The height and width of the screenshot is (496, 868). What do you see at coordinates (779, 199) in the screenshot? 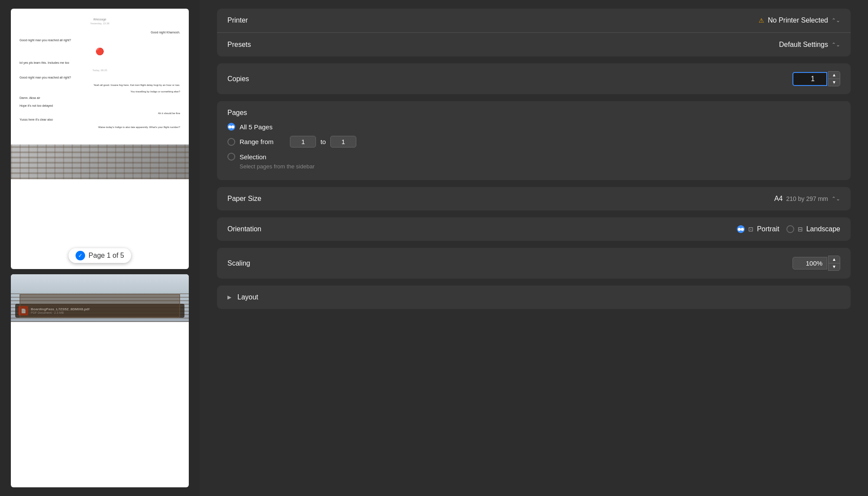
I see `paper-format: A4` at bounding box center [779, 199].